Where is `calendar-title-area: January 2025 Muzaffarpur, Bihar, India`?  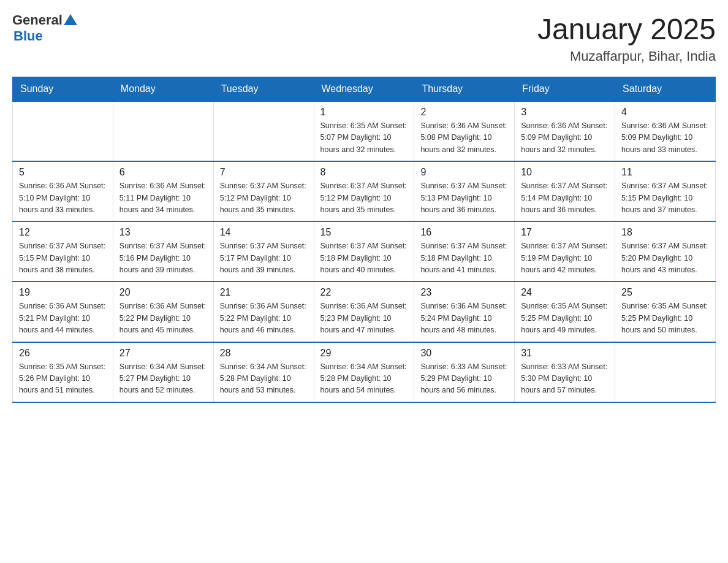
calendar-title-area: January 2025 Muzaffarpur, Bihar, India is located at coordinates (626, 38).